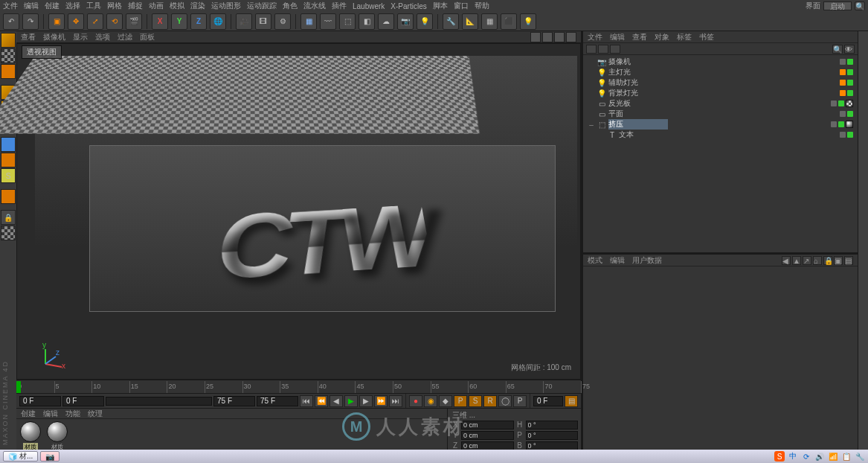 The height and width of the screenshot is (463, 868). What do you see at coordinates (351, 401) in the screenshot?
I see `play-icon: ▶` at bounding box center [351, 401].